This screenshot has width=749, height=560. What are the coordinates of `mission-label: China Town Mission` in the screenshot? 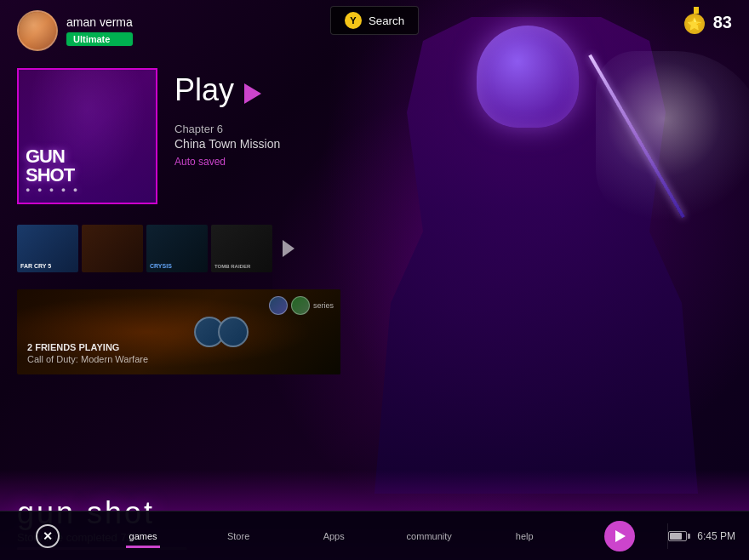 It's located at (274, 144).